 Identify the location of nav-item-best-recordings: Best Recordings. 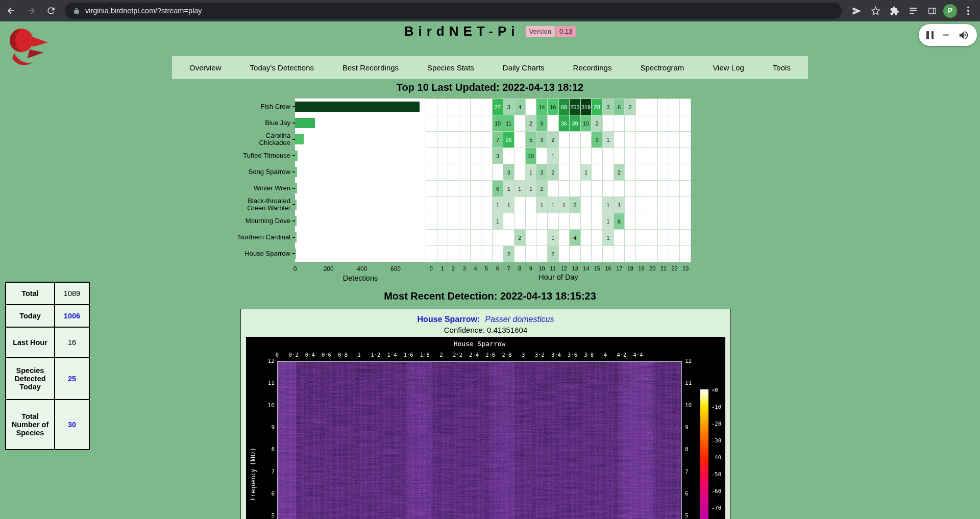
(371, 67).